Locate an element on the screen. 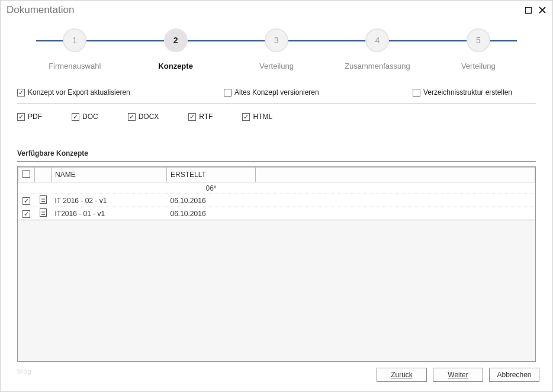 This screenshot has width=553, height=392. step-label: Zusammenfassung is located at coordinates (377, 66).